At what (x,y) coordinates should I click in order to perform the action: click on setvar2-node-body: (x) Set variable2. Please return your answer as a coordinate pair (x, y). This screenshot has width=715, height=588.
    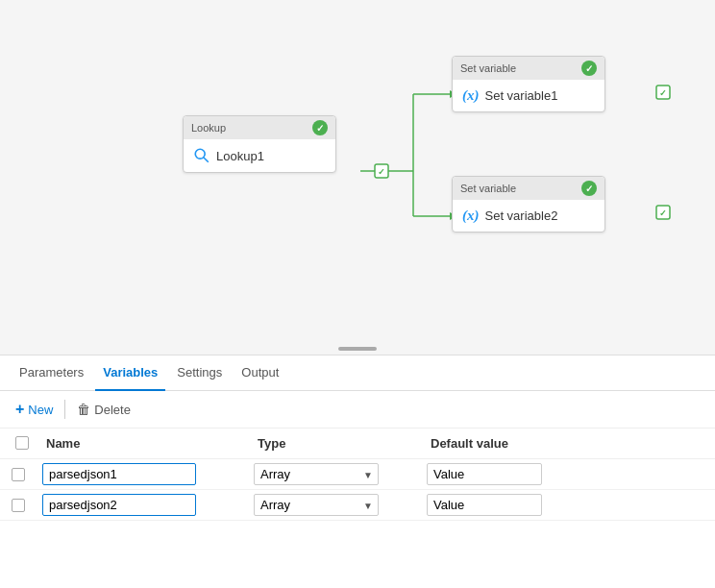
    Looking at the image, I should click on (529, 215).